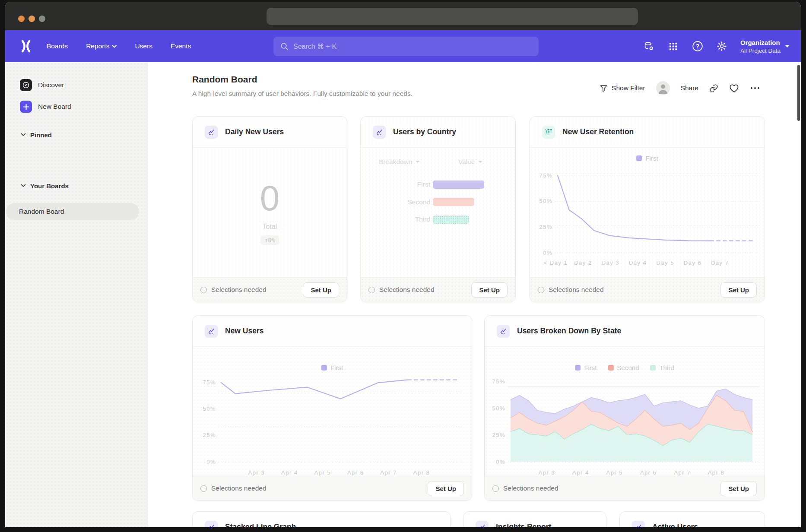 The width and height of the screenshot is (806, 532). I want to click on data-management-icon, so click(649, 46).